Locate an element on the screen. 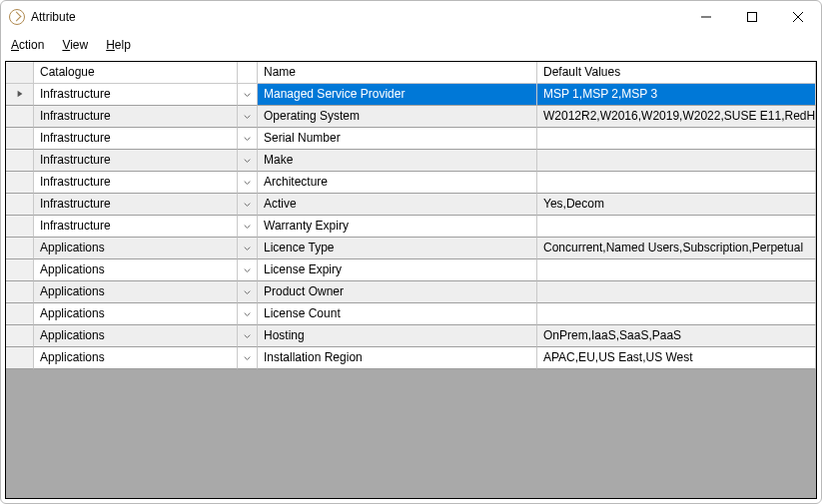 The height and width of the screenshot is (504, 822). close-button is located at coordinates (798, 17).